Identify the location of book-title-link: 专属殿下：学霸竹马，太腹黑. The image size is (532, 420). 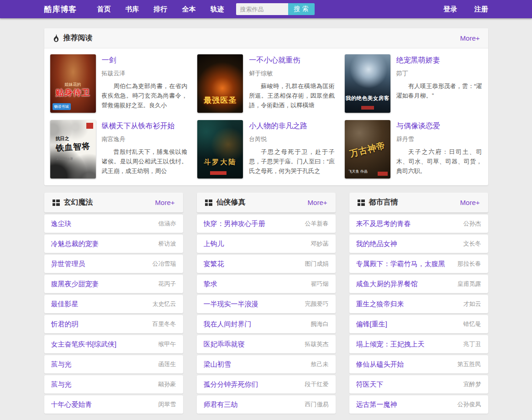
(401, 264).